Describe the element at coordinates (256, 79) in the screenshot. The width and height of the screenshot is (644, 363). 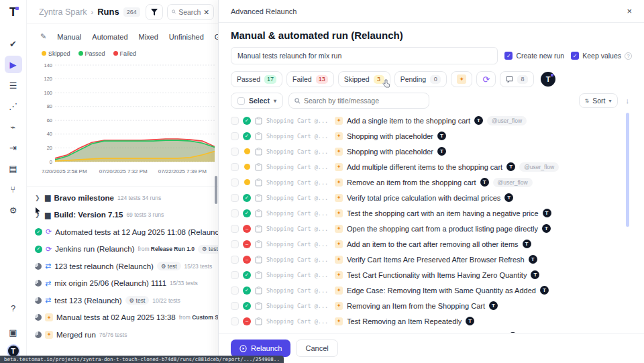
I see `chip-passed: Passed17` at that location.